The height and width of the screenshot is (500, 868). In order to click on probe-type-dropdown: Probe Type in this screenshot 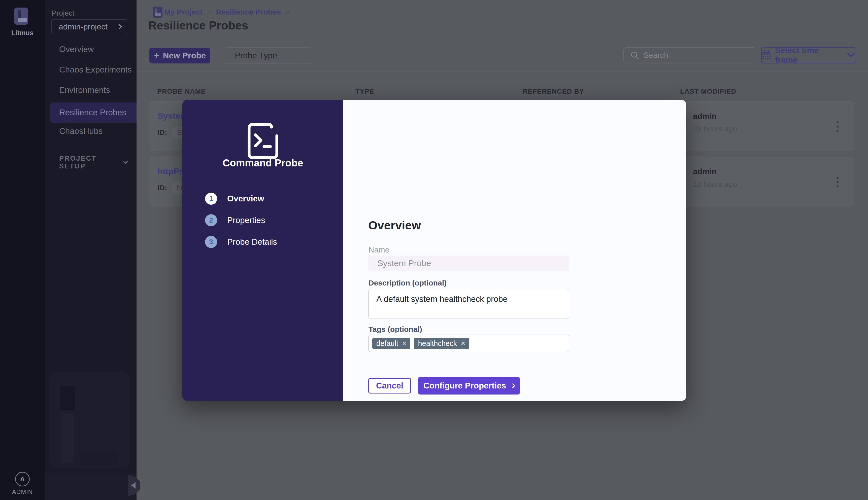, I will do `click(268, 56)`.